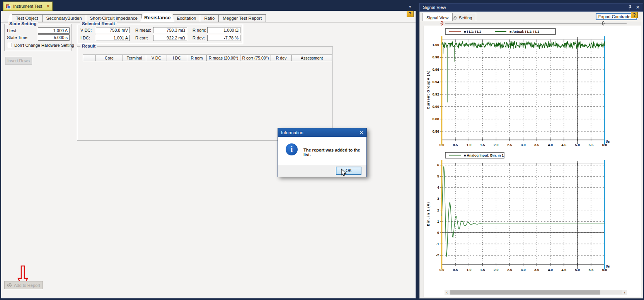 The image size is (644, 300). Describe the element at coordinates (410, 7) in the screenshot. I see `window-menu-chevron-icon: ▾` at that location.